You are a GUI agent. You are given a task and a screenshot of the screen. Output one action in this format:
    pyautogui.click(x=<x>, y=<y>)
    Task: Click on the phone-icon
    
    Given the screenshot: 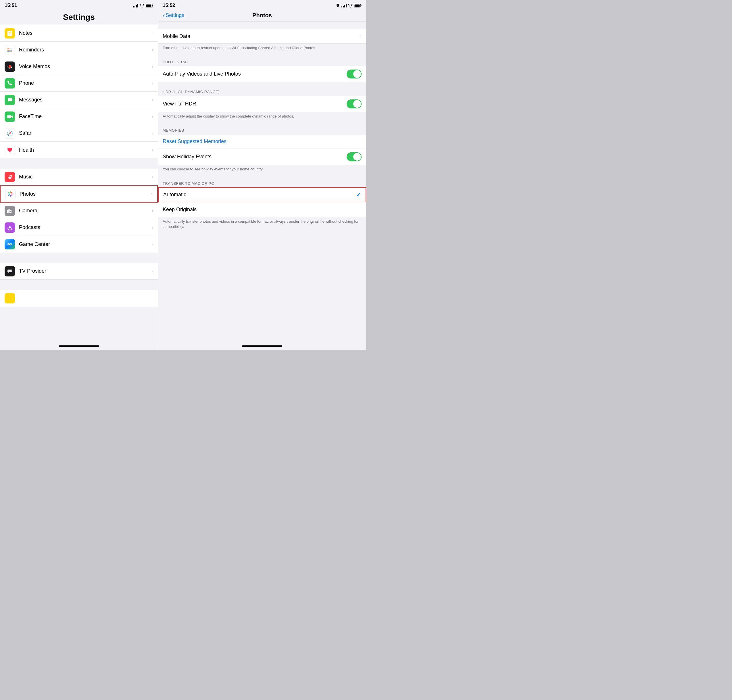 What is the action you would take?
    pyautogui.click(x=10, y=83)
    